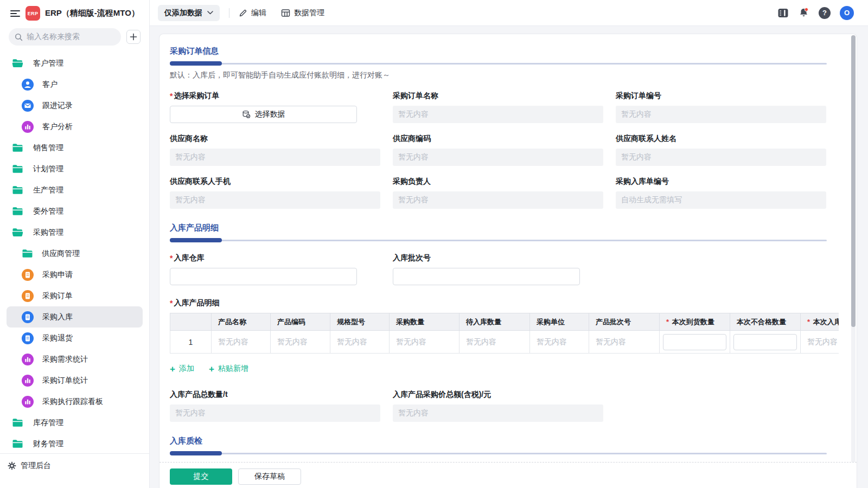 The image size is (868, 488). Describe the element at coordinates (765, 342) in the screenshot. I see `cell-defective-qty` at that location.